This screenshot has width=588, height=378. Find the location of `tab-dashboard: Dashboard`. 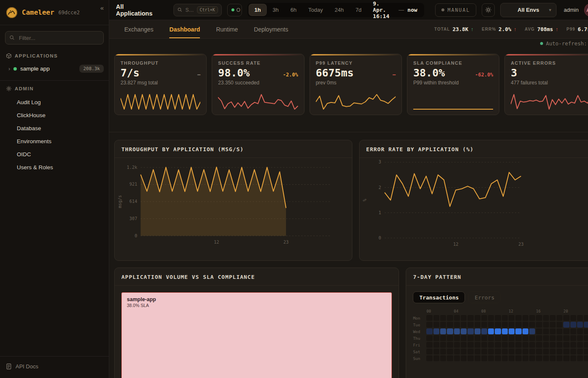

tab-dashboard: Dashboard is located at coordinates (185, 29).